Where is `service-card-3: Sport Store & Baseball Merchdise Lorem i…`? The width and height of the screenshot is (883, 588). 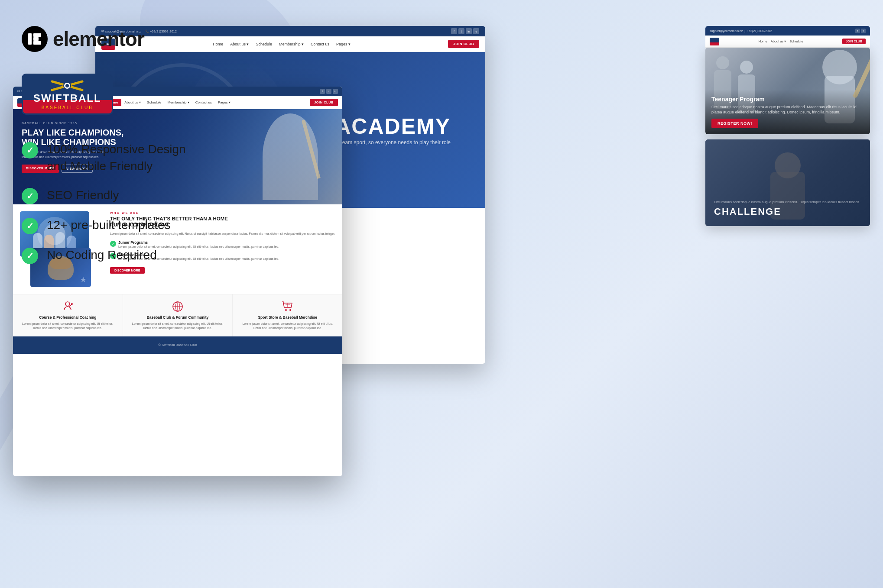 service-card-3: Sport Store & Baseball Merchdise Lorem i… is located at coordinates (288, 315).